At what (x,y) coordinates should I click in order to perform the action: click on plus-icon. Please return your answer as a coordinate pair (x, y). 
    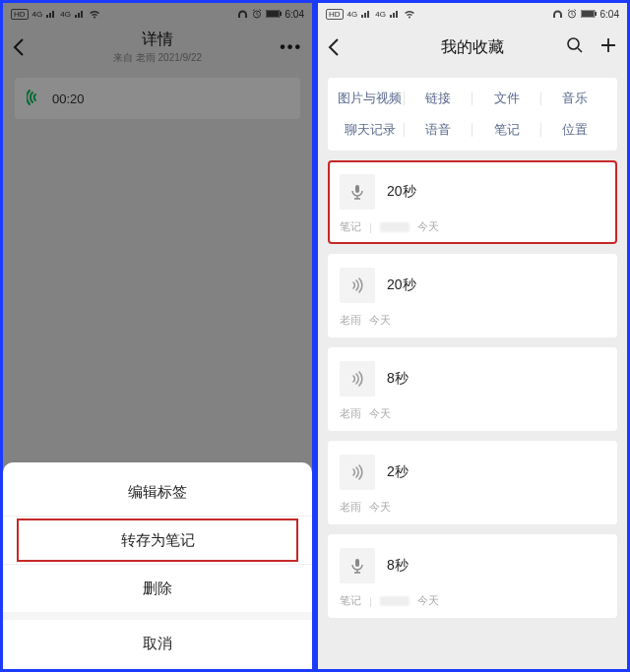
    Looking at the image, I should click on (608, 45).